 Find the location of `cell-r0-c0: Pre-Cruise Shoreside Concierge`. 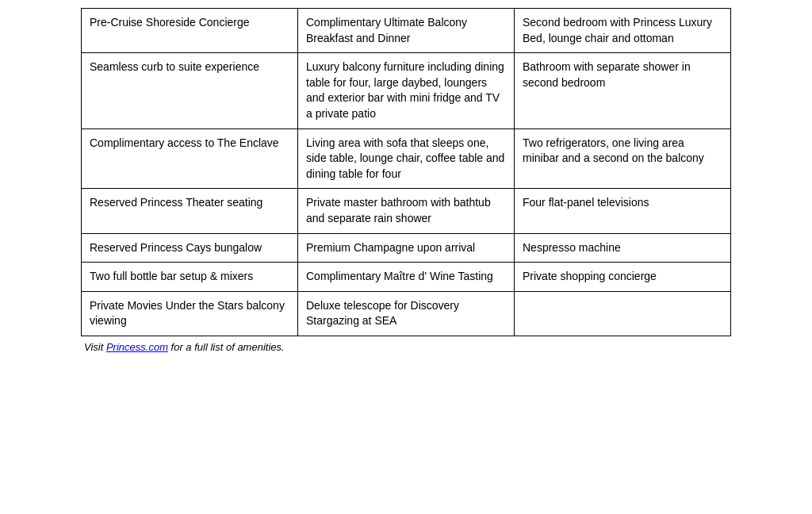

cell-r0-c0: Pre-Cruise Shoreside Concierge is located at coordinates (190, 31).